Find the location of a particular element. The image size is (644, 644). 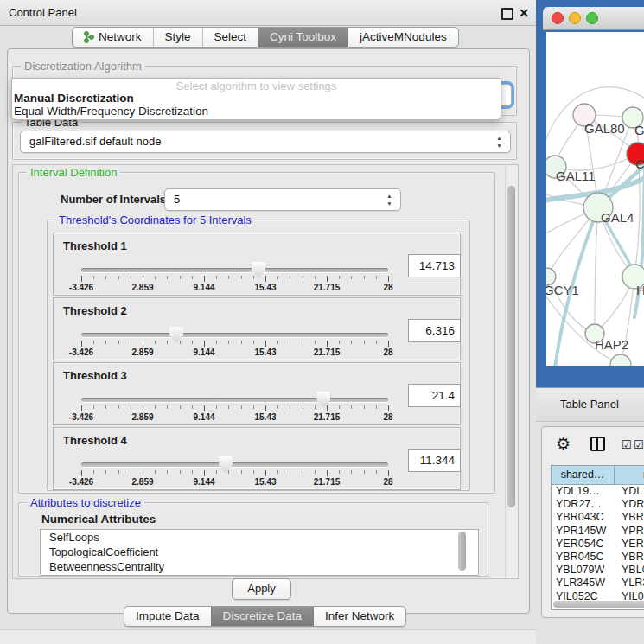

panel-footer is located at coordinates (268, 636).